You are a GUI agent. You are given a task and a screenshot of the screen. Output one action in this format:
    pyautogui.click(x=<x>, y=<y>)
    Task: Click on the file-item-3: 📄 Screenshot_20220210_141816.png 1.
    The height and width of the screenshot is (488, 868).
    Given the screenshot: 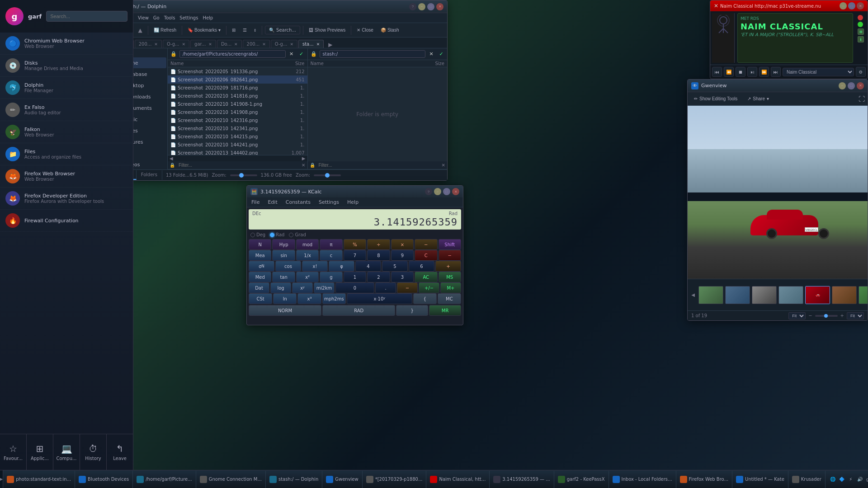 What is the action you would take?
    pyautogui.click(x=238, y=96)
    